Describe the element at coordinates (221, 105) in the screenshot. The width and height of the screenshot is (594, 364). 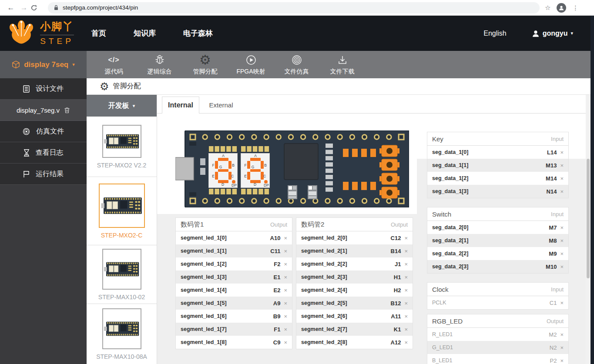
I see `tab-external: External` at that location.